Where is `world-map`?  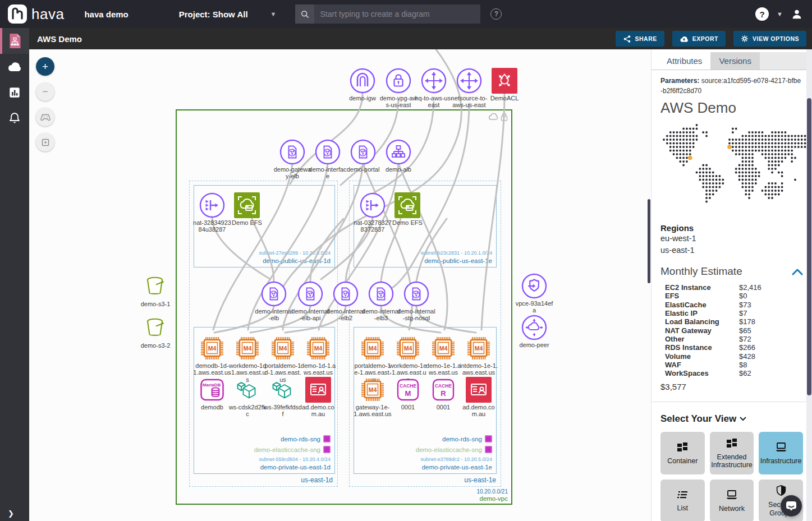 world-map is located at coordinates (736, 169).